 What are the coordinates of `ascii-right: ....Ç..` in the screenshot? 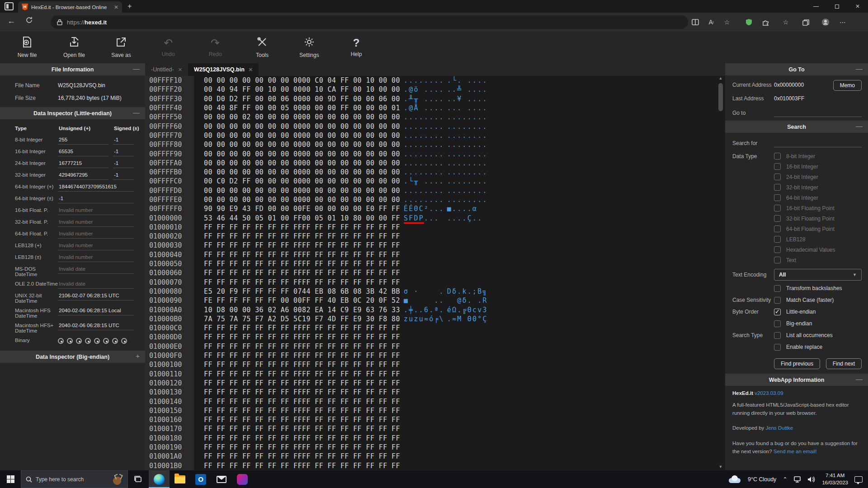 It's located at (467, 218).